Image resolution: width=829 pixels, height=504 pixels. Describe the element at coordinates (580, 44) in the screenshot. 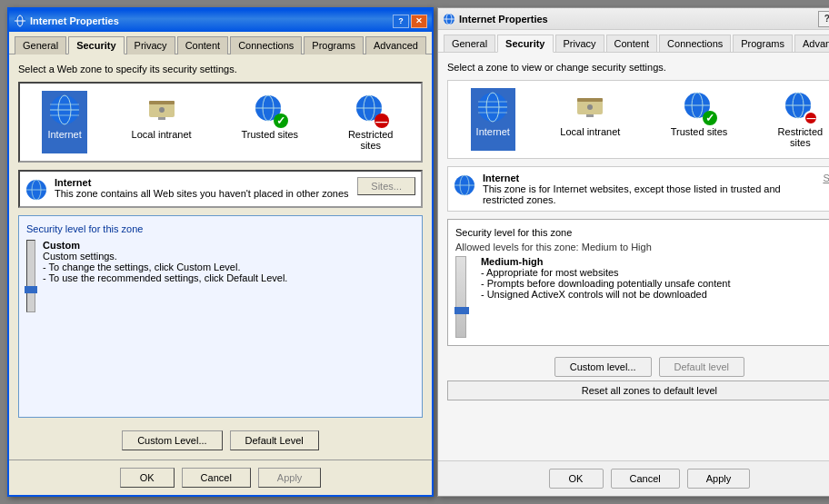

I see `modern-tab-privacy: Privacy` at that location.